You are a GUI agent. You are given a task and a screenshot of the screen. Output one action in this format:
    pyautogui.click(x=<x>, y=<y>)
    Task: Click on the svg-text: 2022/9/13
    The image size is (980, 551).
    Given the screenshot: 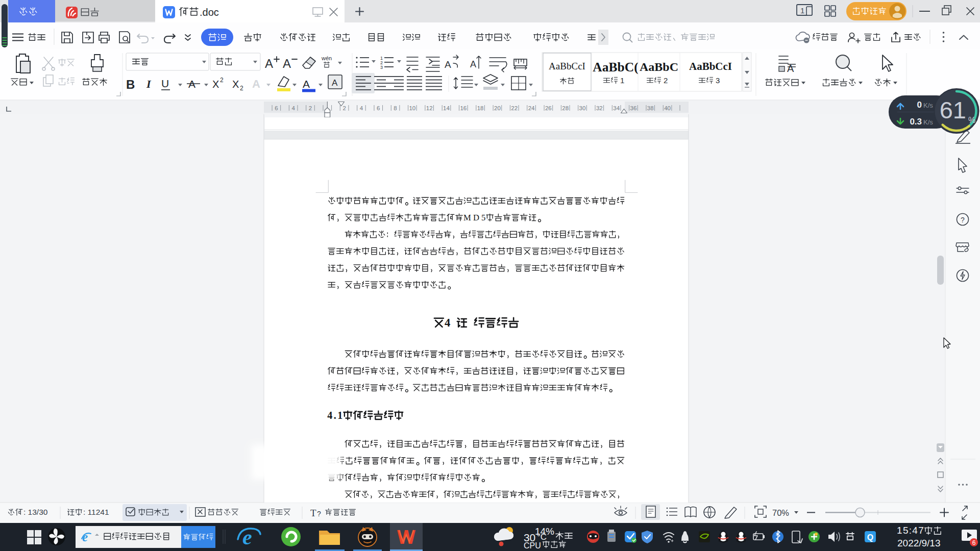 What is the action you would take?
    pyautogui.click(x=919, y=543)
    